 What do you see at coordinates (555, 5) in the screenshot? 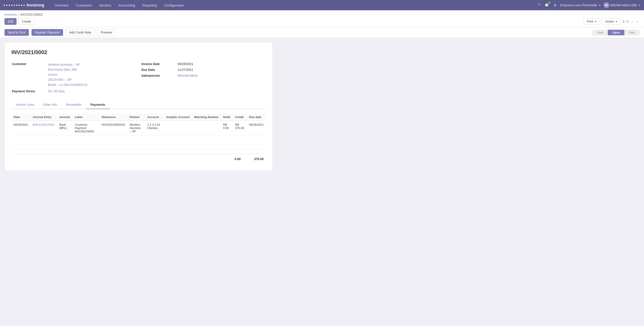
I see `settings-icon: ⚙` at bounding box center [555, 5].